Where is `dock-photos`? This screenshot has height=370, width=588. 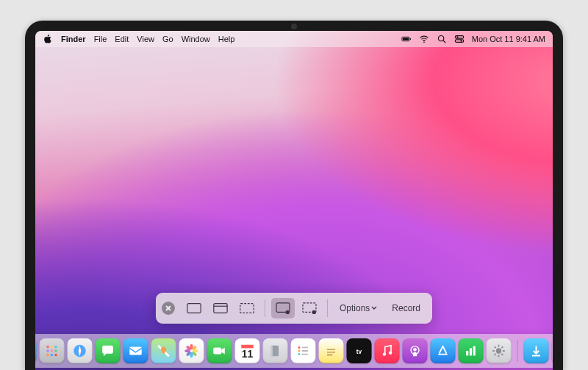
dock-photos is located at coordinates (192, 351).